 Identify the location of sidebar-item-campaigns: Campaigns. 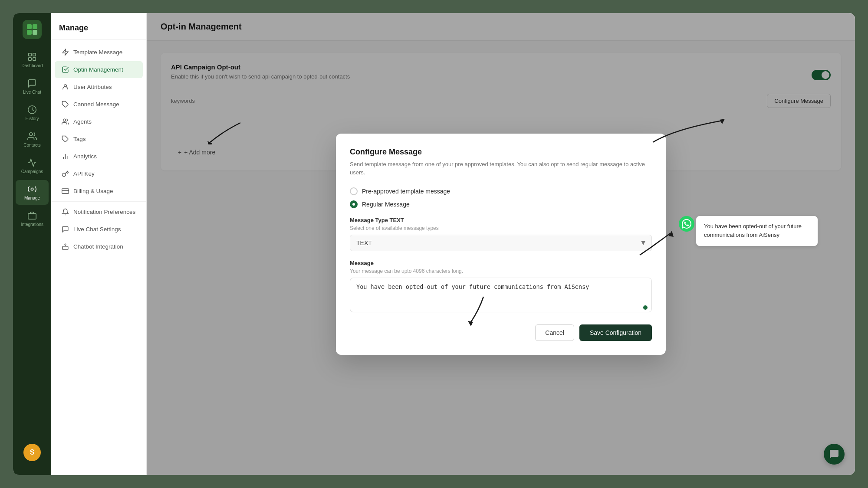
(32, 166).